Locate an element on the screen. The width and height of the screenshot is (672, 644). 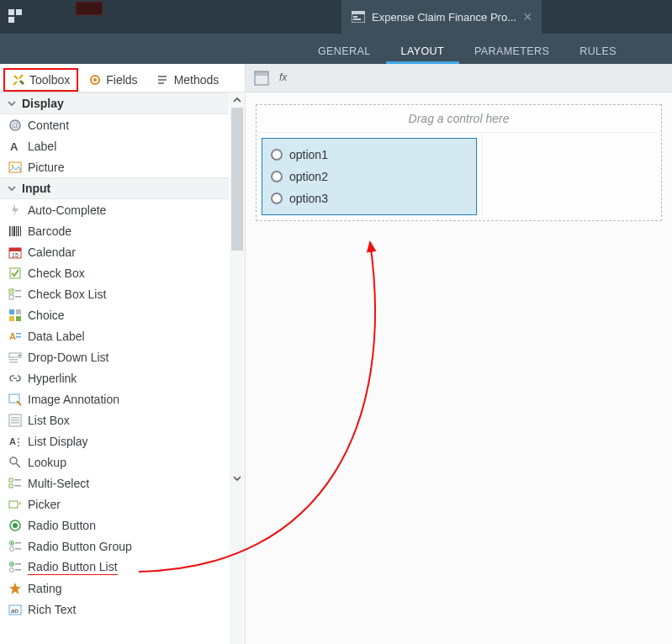
item-barcode: Barcode is located at coordinates (114, 230).